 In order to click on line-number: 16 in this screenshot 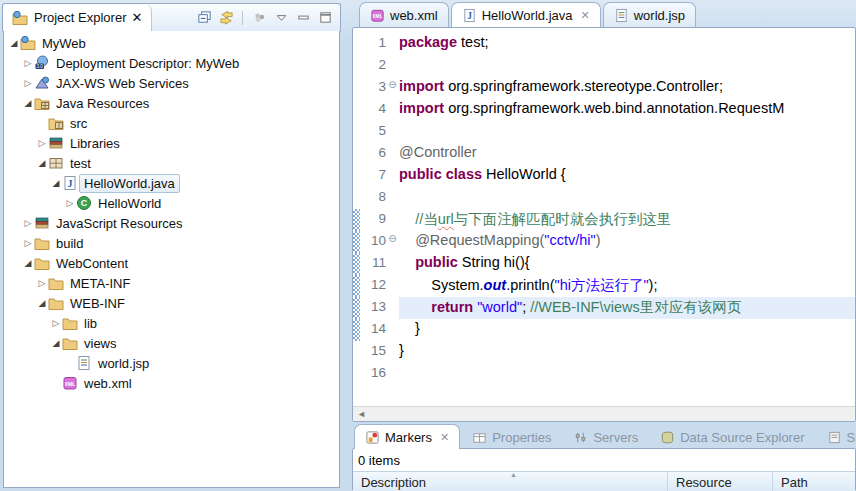, I will do `click(373, 374)`.